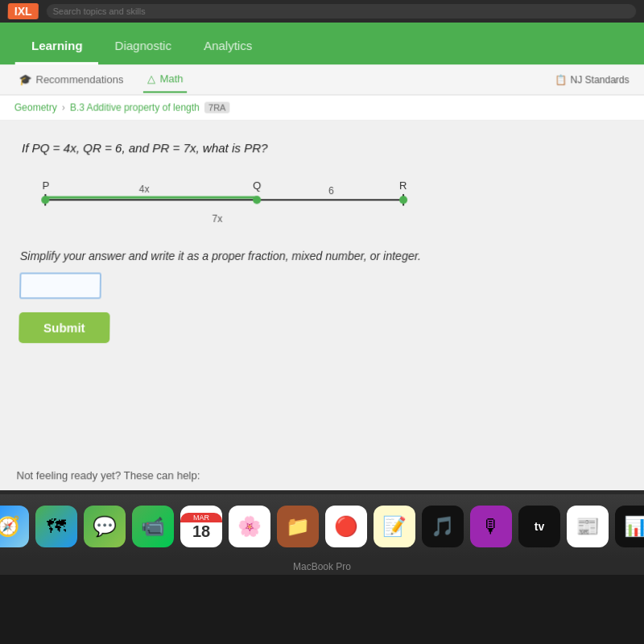 The image size is (644, 644). What do you see at coordinates (539, 526) in the screenshot?
I see `dock-appletv: tv` at bounding box center [539, 526].